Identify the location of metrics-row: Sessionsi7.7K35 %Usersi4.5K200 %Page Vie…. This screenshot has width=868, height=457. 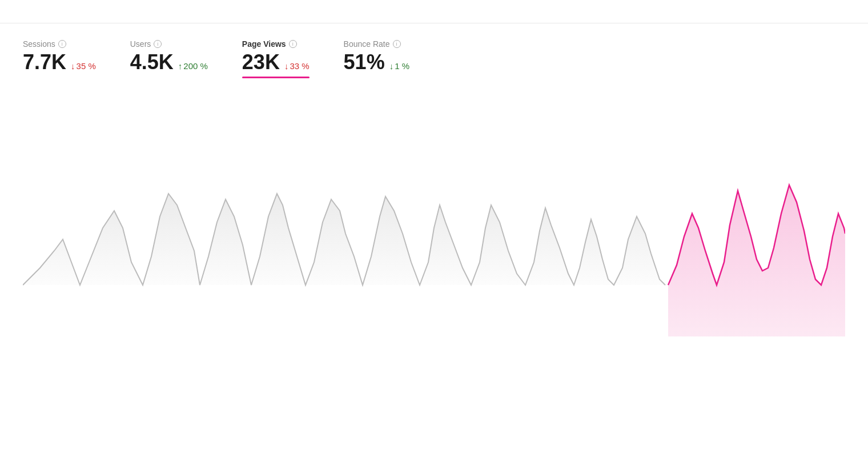
(434, 56).